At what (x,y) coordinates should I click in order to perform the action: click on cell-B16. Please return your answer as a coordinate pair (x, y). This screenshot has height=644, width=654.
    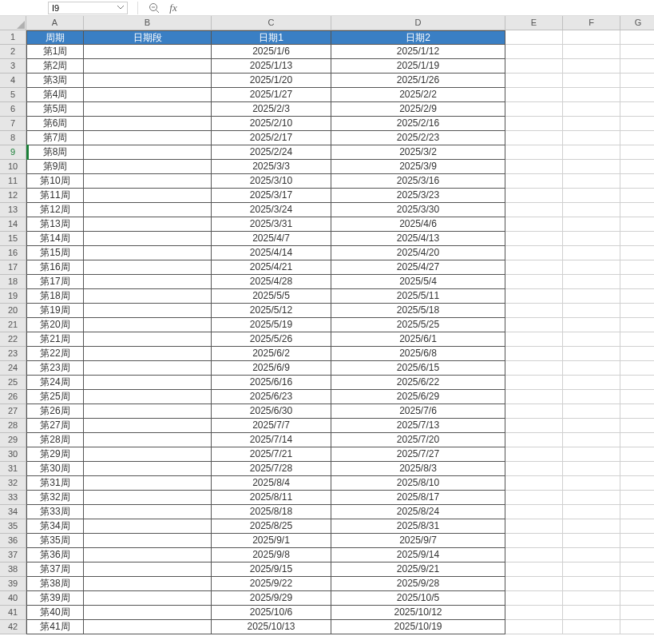
    Looking at the image, I should click on (148, 253).